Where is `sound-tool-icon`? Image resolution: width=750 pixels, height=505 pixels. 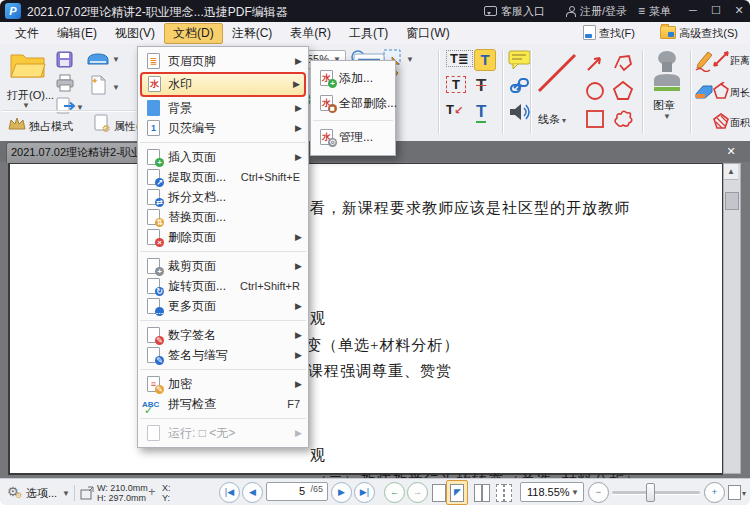 sound-tool-icon is located at coordinates (520, 112).